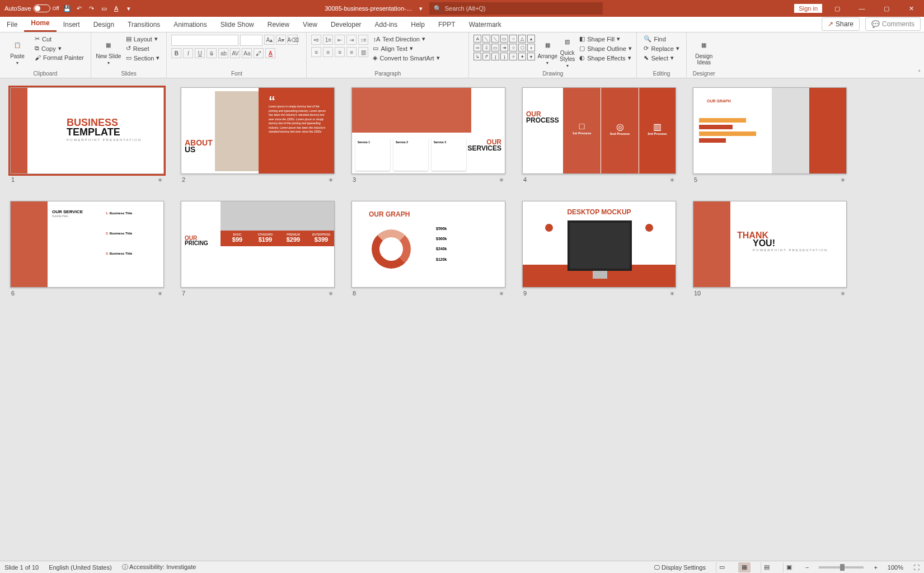 The image size is (924, 573). What do you see at coordinates (143, 48) in the screenshot?
I see `reset-button: ↺Reset` at bounding box center [143, 48].